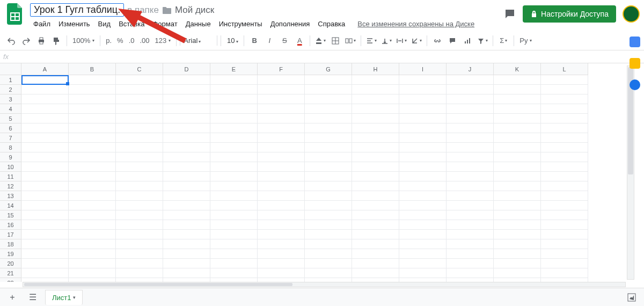  I want to click on row-header: 1, so click(11, 80).